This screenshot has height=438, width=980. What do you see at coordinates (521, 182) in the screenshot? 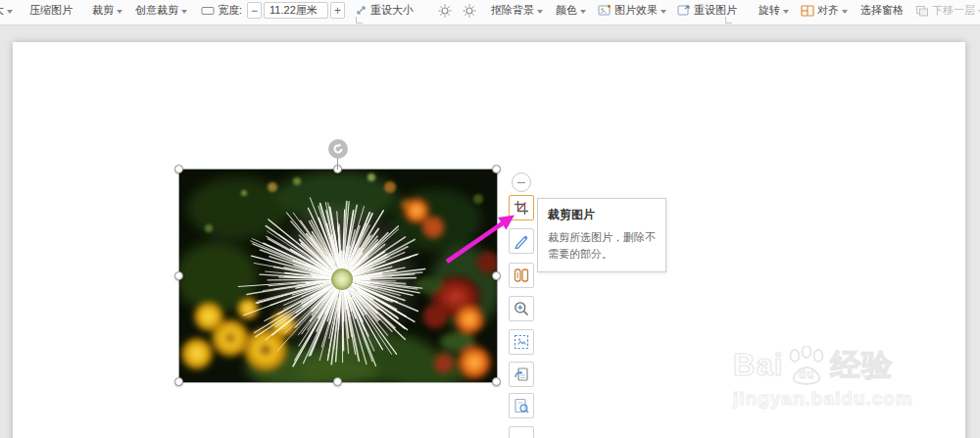
I see `minus-icon` at bounding box center [521, 182].